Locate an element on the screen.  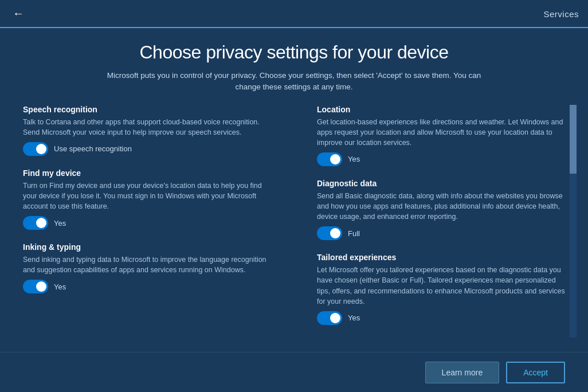
inking-typing-setting: Inking & typing Send inking and typing d… is located at coordinates (147, 268).